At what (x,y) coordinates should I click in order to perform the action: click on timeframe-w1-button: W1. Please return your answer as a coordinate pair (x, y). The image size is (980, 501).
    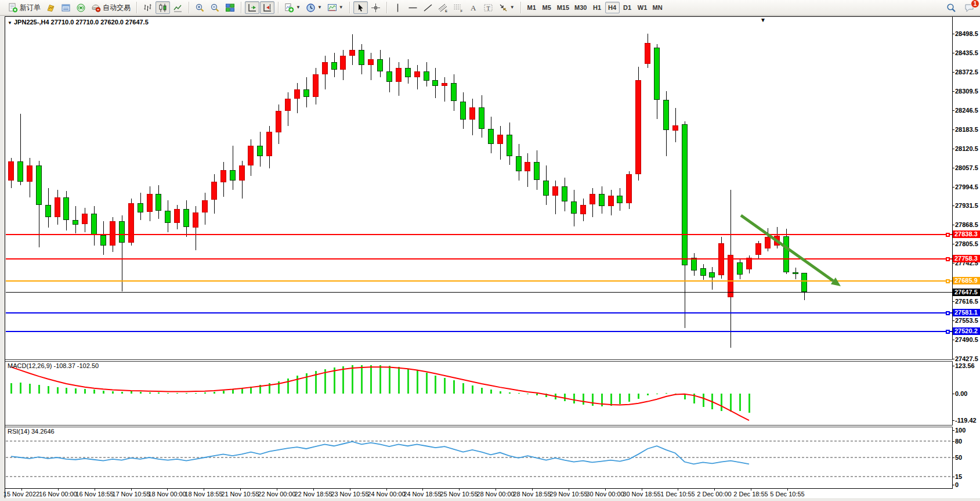
    Looking at the image, I should click on (643, 8).